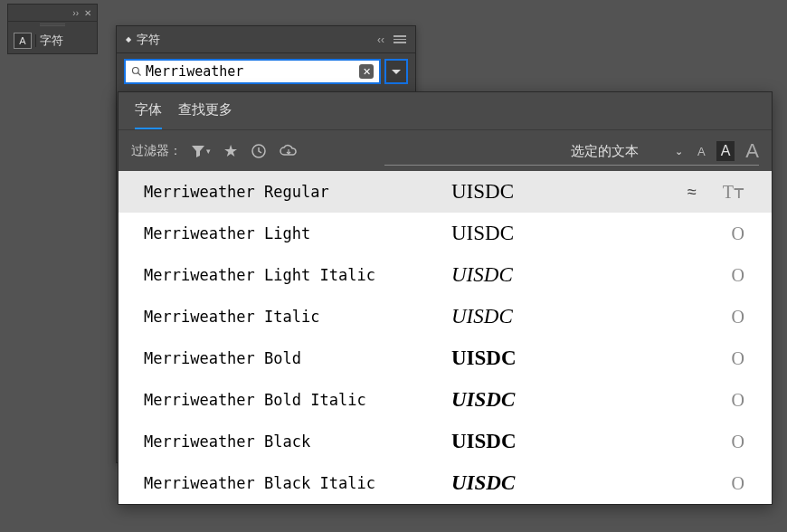 This screenshot has height=532, width=787. I want to click on font-name-label: Merriweather Light, so click(298, 233).